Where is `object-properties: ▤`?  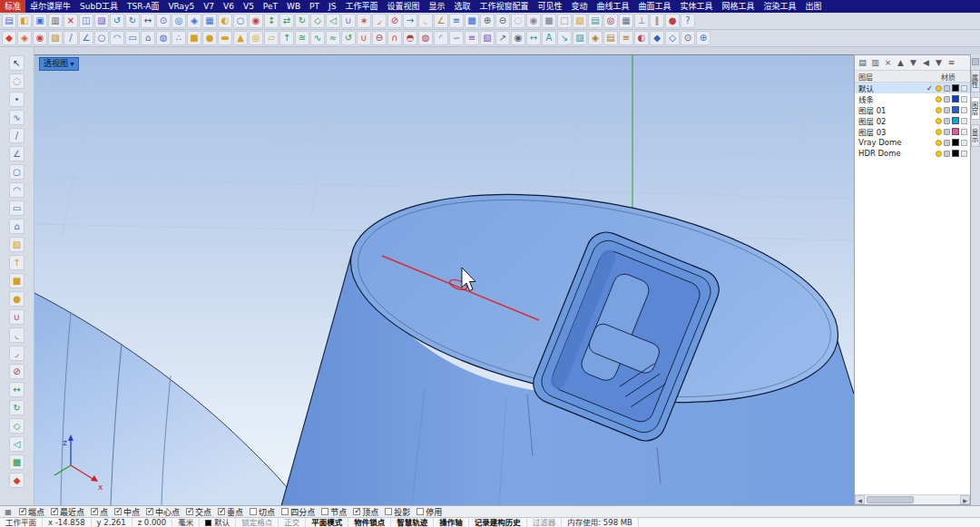 object-properties: ▤ is located at coordinates (595, 21).